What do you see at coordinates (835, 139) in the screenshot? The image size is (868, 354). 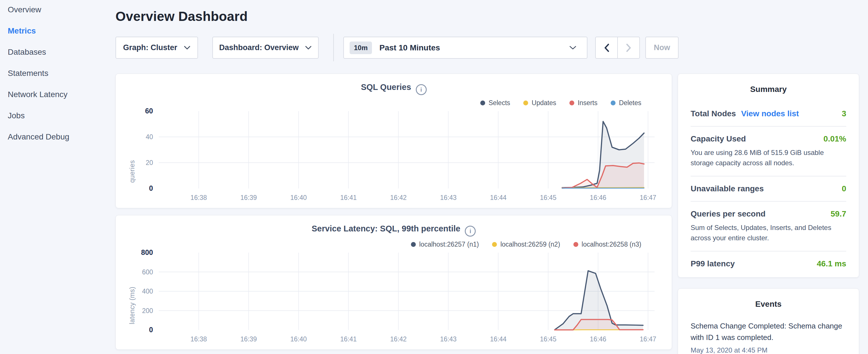 I see `summary-row-value: 0.01%` at bounding box center [835, 139].